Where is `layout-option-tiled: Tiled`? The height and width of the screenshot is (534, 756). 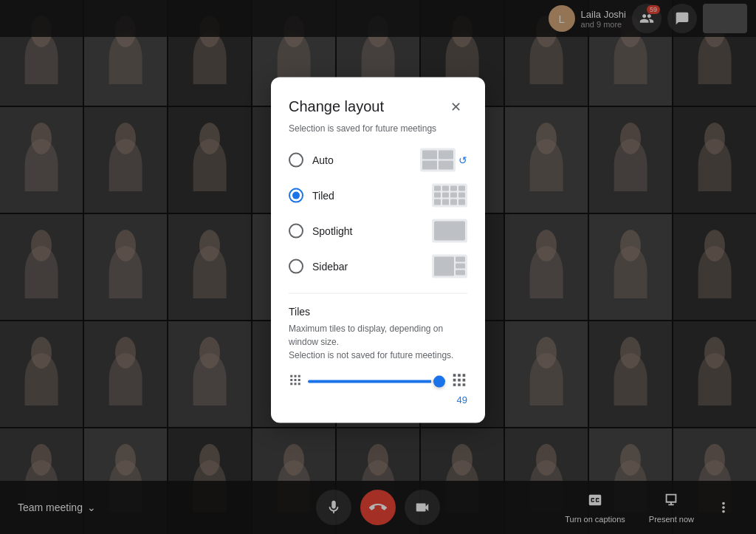
layout-option-tiled: Tiled is located at coordinates (378, 195).